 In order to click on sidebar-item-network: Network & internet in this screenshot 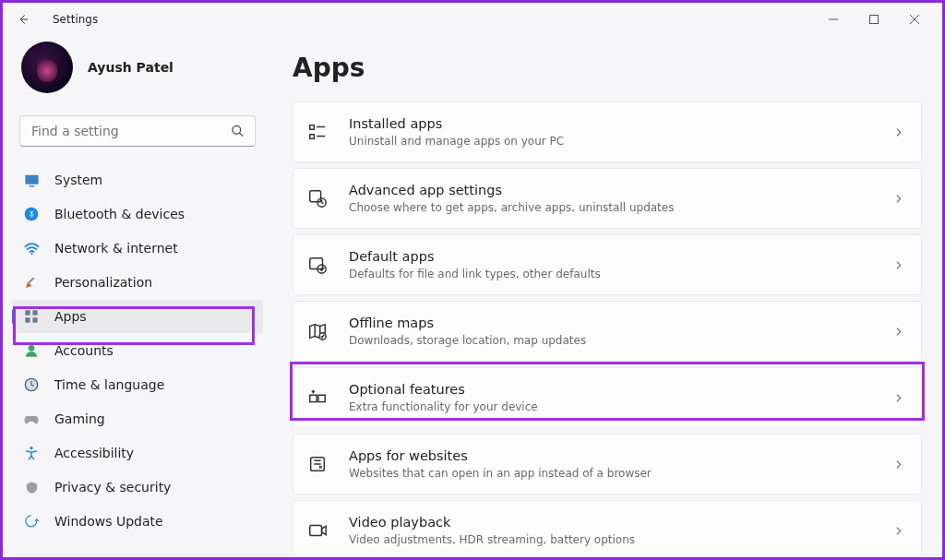, I will do `click(138, 248)`.